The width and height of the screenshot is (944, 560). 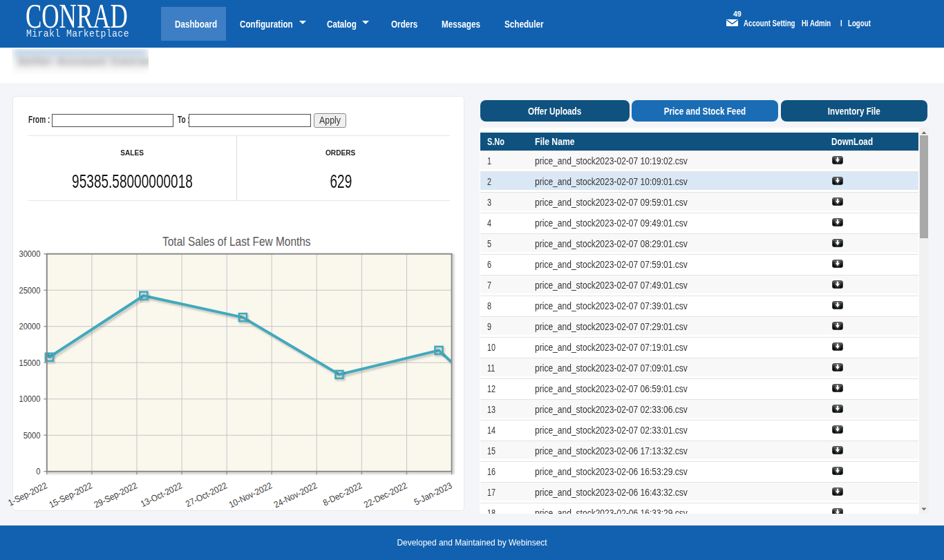 I want to click on svg-text: 5-Jan-2023, so click(x=433, y=494).